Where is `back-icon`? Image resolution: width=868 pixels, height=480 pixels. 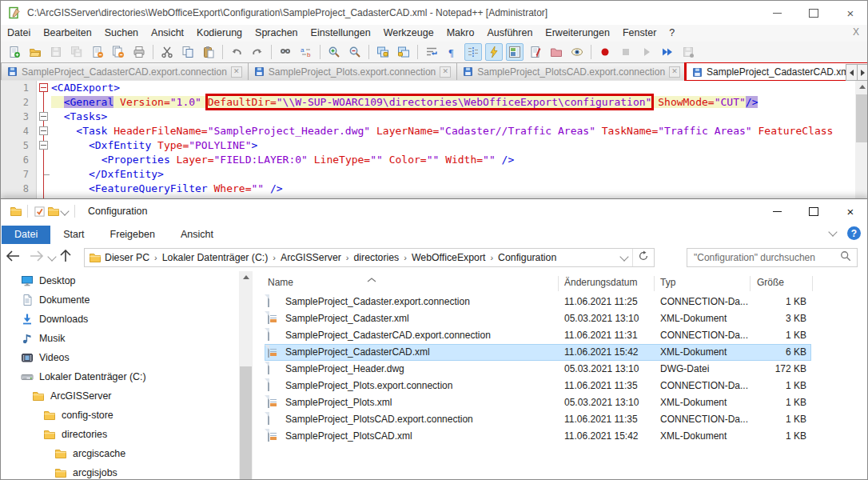
back-icon is located at coordinates (13, 258).